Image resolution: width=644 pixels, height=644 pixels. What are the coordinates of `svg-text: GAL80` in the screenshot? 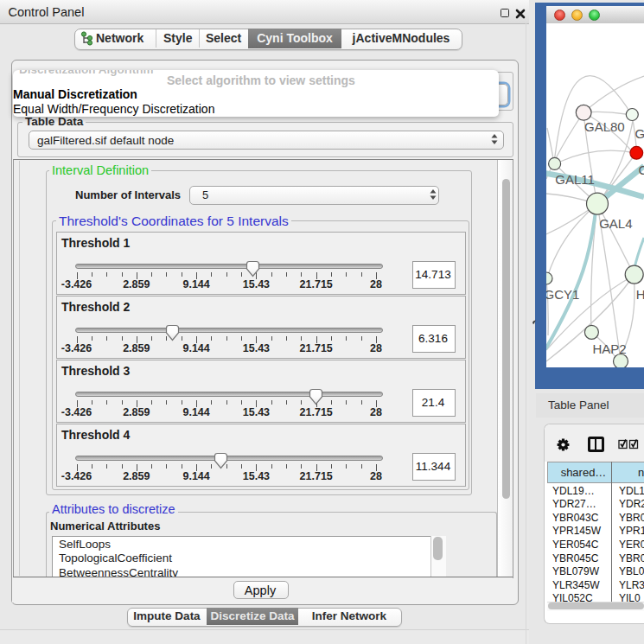 It's located at (605, 126).